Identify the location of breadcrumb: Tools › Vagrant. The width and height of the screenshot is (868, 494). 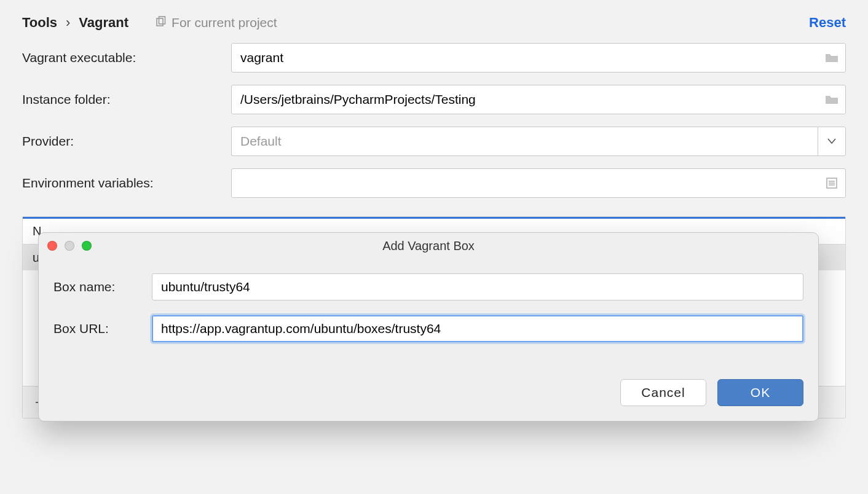
(75, 23).